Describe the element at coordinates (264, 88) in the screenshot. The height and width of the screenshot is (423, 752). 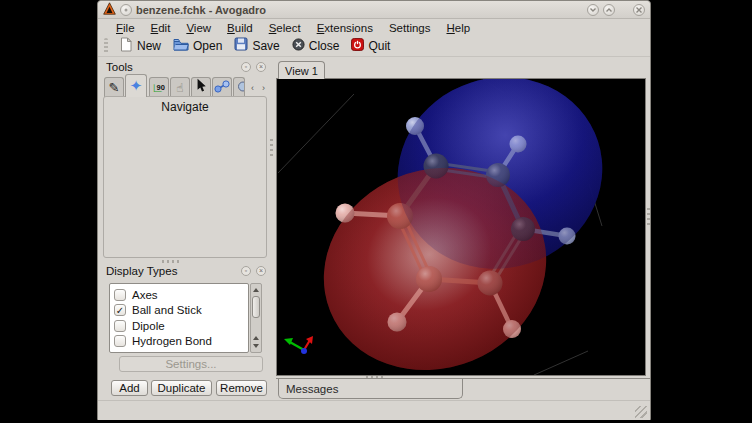
I see `tab-scroll-right-icon: ›` at that location.